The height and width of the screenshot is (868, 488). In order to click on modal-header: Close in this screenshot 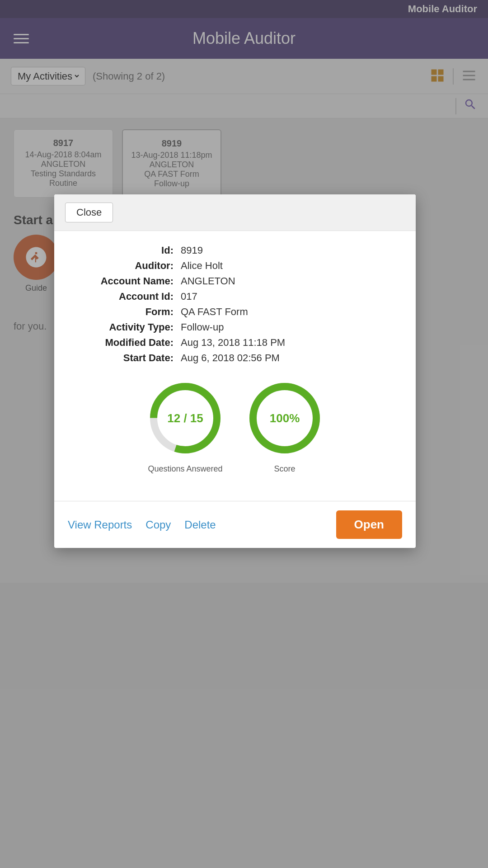, I will do `click(235, 212)`.